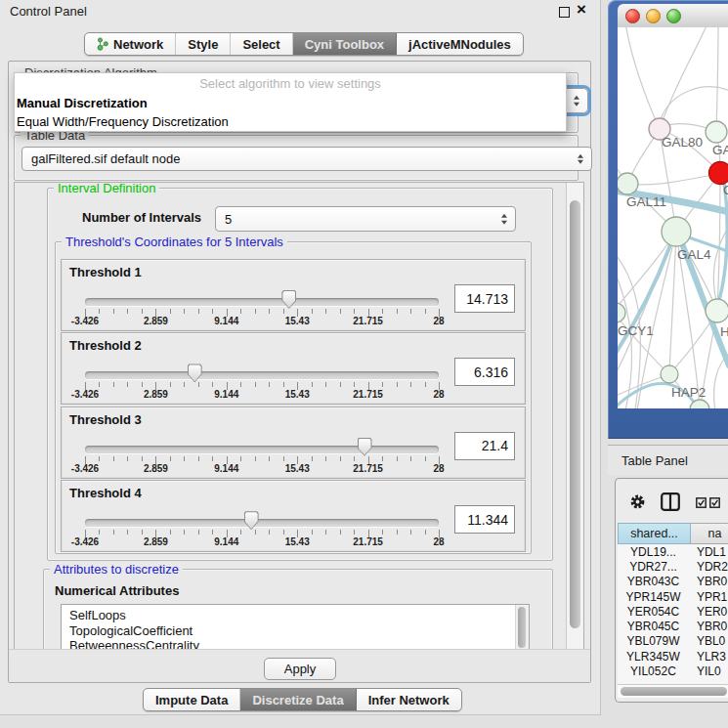  Describe the element at coordinates (709, 534) in the screenshot. I see `column-header-name: na` at that location.